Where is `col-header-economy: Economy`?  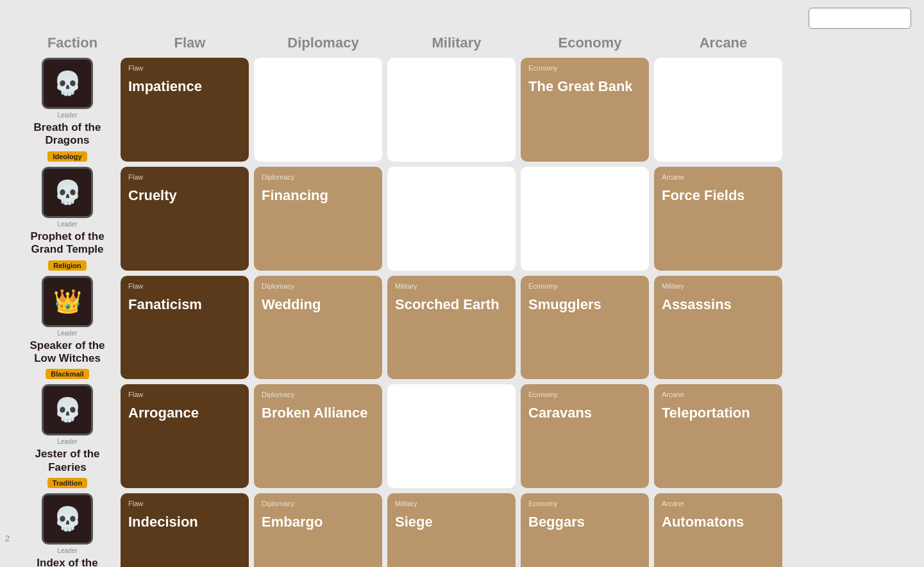 col-header-economy: Economy is located at coordinates (590, 43).